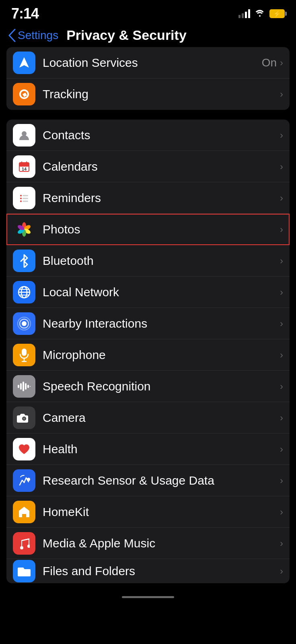  What do you see at coordinates (161, 167) in the screenshot?
I see `calendars-label: Calendars` at bounding box center [161, 167].